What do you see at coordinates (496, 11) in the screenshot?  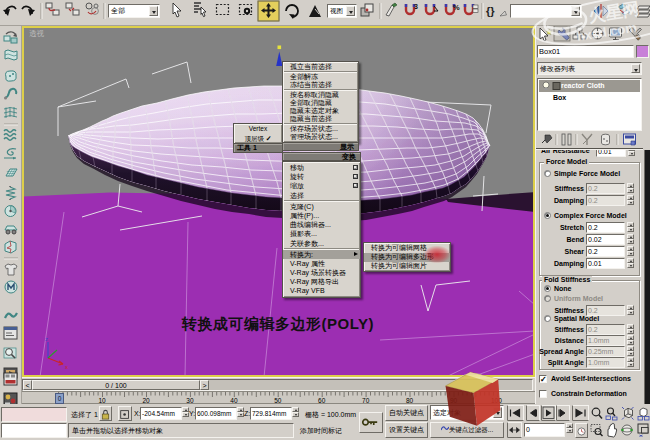 I see `edit-named-selections-icon: {}` at bounding box center [496, 11].